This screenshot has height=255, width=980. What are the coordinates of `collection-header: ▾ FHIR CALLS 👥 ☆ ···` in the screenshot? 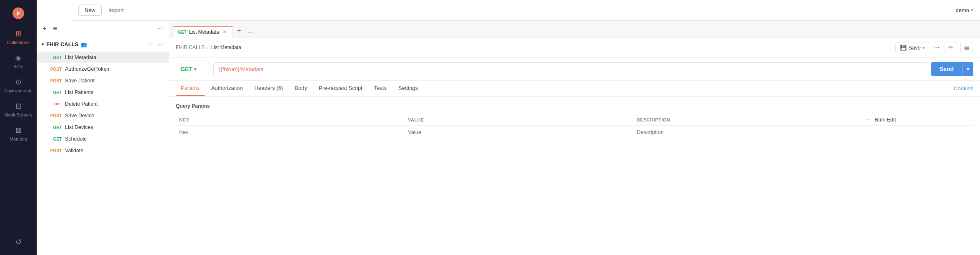 It's located at (102, 44).